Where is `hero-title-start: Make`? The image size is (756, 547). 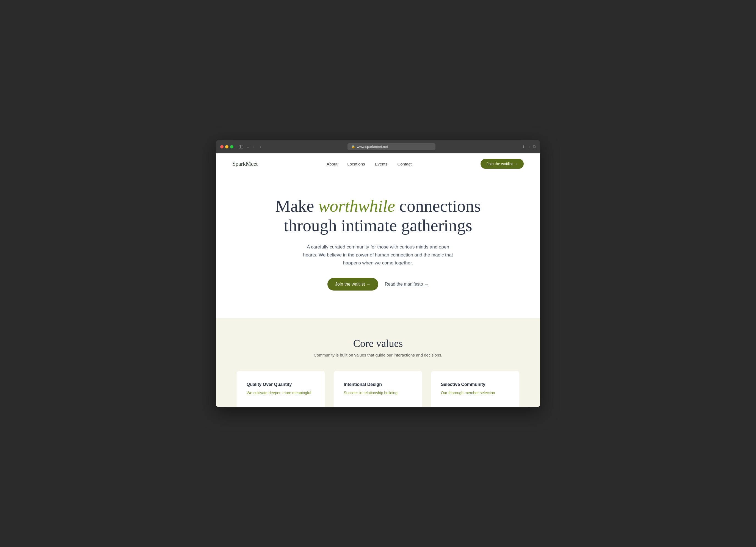 hero-title-start: Make is located at coordinates (297, 206).